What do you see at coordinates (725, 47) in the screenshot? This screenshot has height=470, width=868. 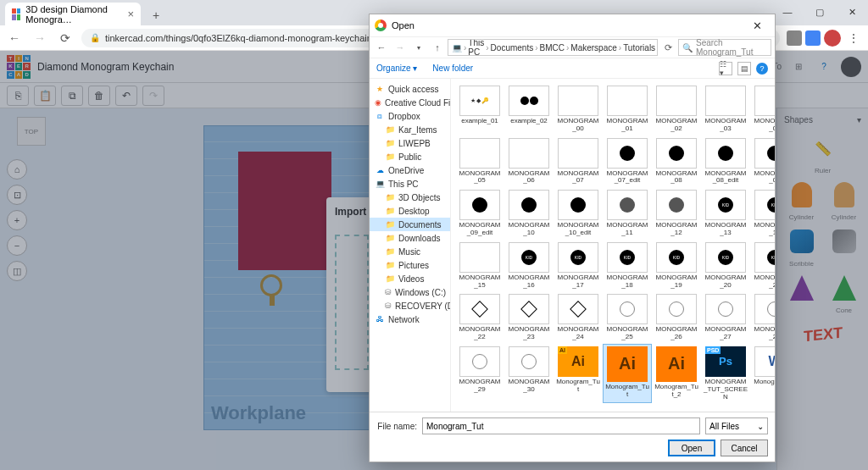 I see `search-input: 🔍 Search Monogram_Tut` at bounding box center [725, 47].